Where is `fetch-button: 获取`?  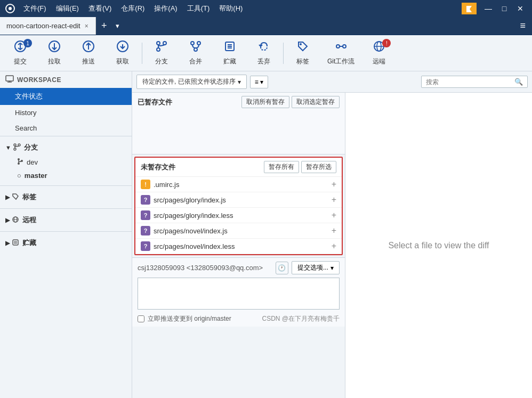
fetch-button: 获取 is located at coordinates (123, 53).